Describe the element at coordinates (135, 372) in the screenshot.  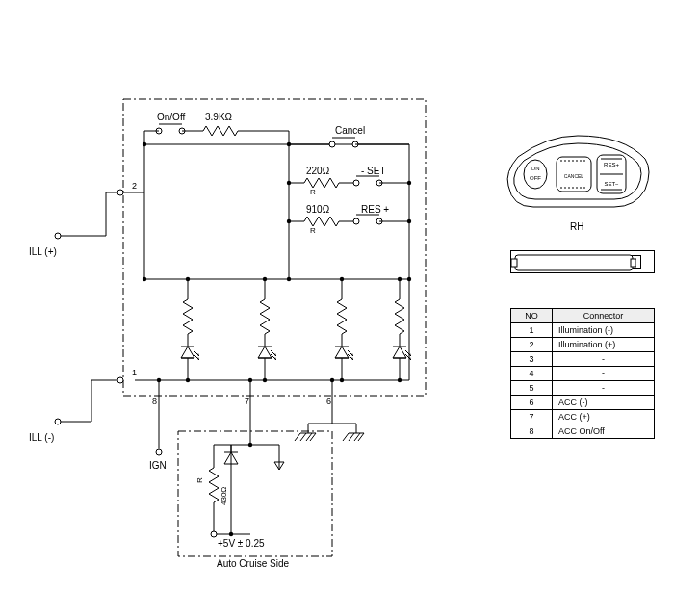
I see `svg-text: 1` at that location.